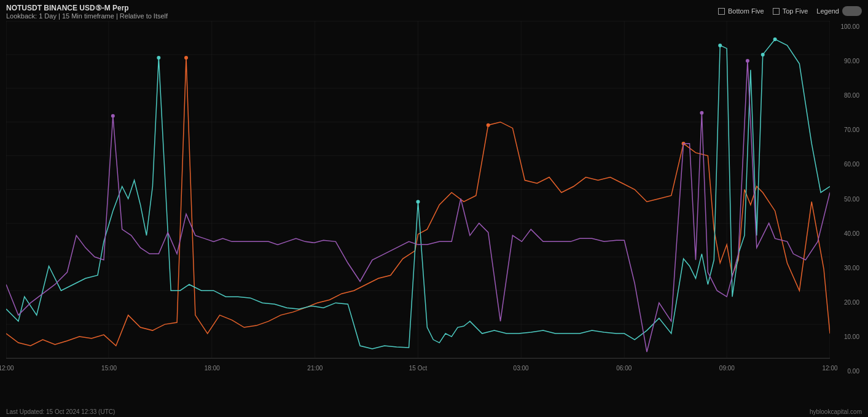  Describe the element at coordinates (776, 11) in the screenshot. I see `top-five-icon` at that location.